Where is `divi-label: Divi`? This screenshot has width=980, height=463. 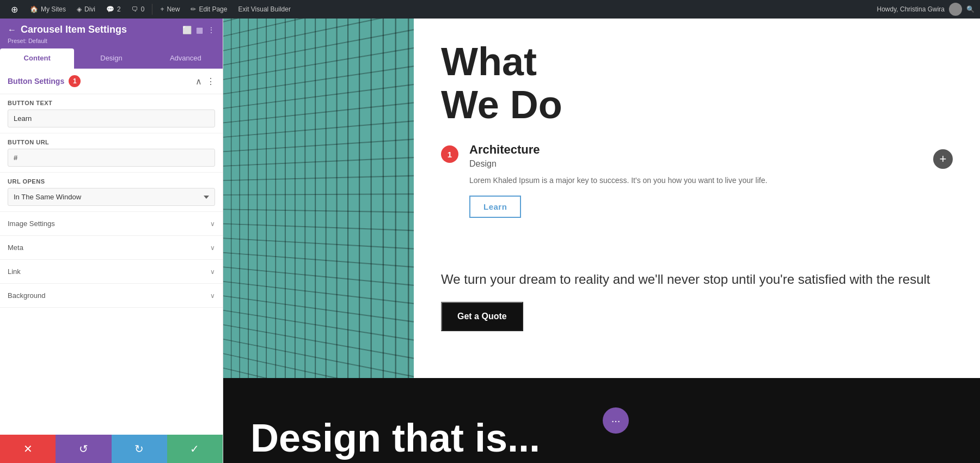
divi-label: Divi is located at coordinates (90, 9).